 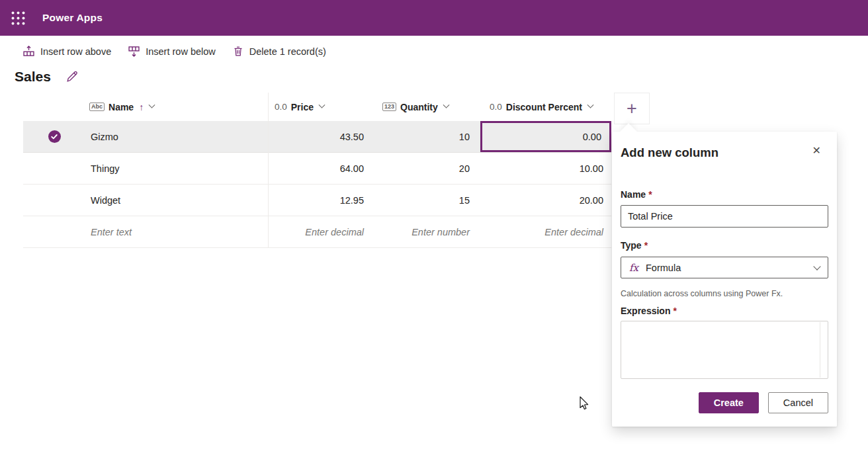 What do you see at coordinates (701, 294) in the screenshot?
I see `type-help-text: Calculation across columns using Power F…` at bounding box center [701, 294].